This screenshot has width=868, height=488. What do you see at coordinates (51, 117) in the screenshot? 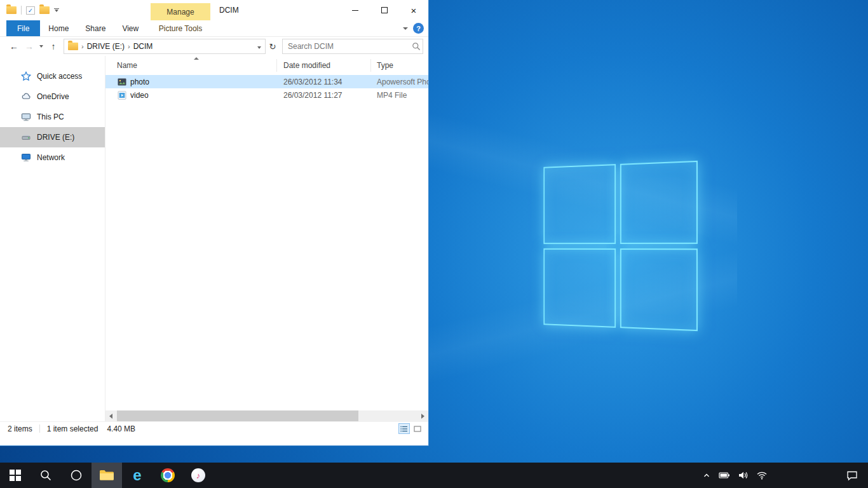
I see `sidebar-item-label: This PC` at bounding box center [51, 117].